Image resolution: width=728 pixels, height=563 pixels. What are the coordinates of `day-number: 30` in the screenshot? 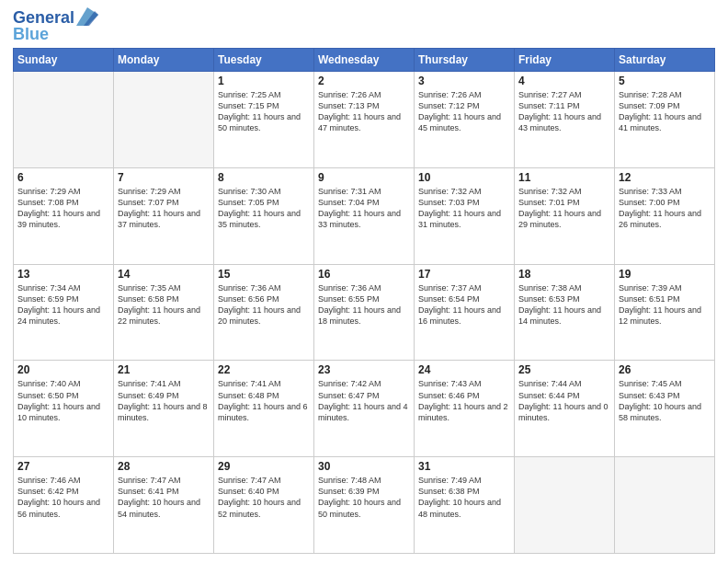 It's located at (364, 466).